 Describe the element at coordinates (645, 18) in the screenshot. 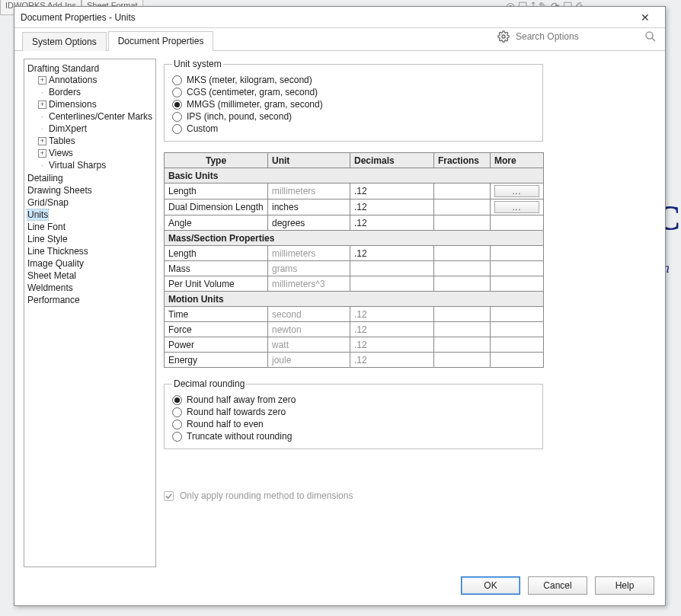

I see `close-icon: ✕` at that location.